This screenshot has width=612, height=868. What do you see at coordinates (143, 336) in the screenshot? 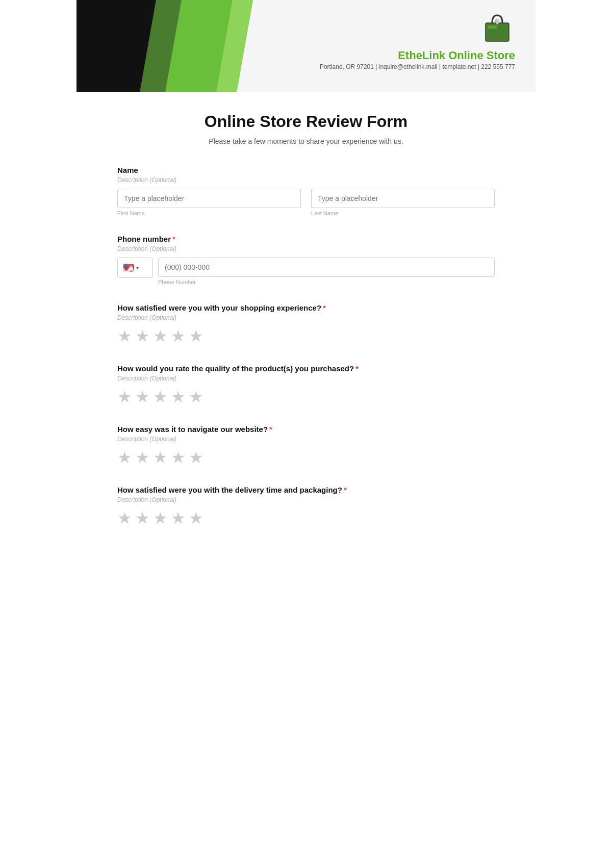
I see `star-2: ★` at bounding box center [143, 336].